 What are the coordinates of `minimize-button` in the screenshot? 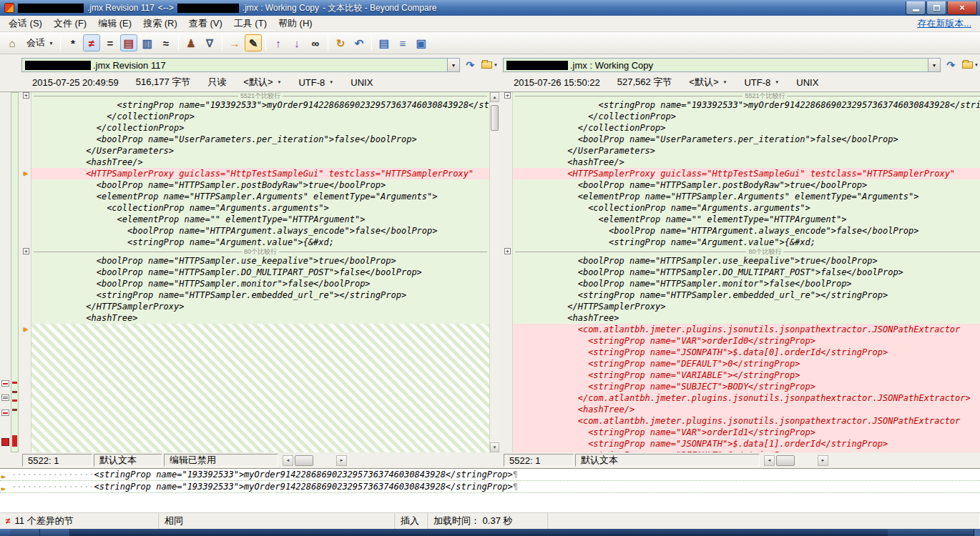 It's located at (916, 9).